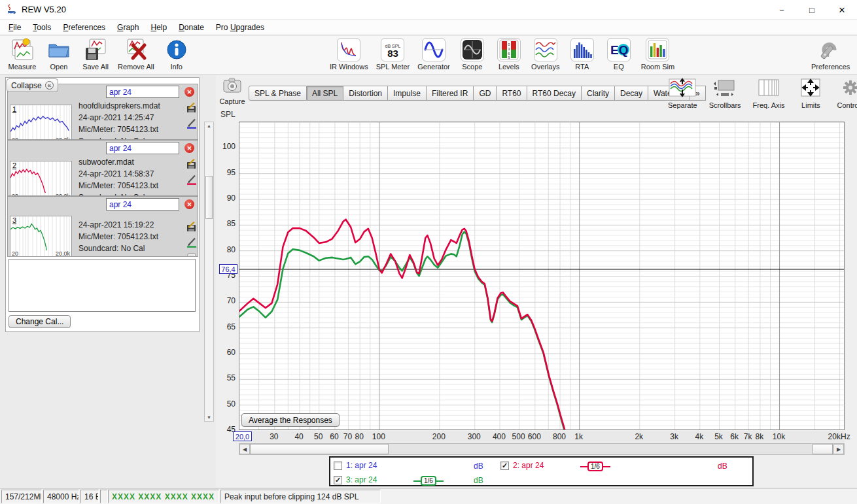 The width and height of the screenshot is (857, 504). Describe the element at coordinates (209, 417) in the screenshot. I see `scroll-down-icon: ▼` at that location.